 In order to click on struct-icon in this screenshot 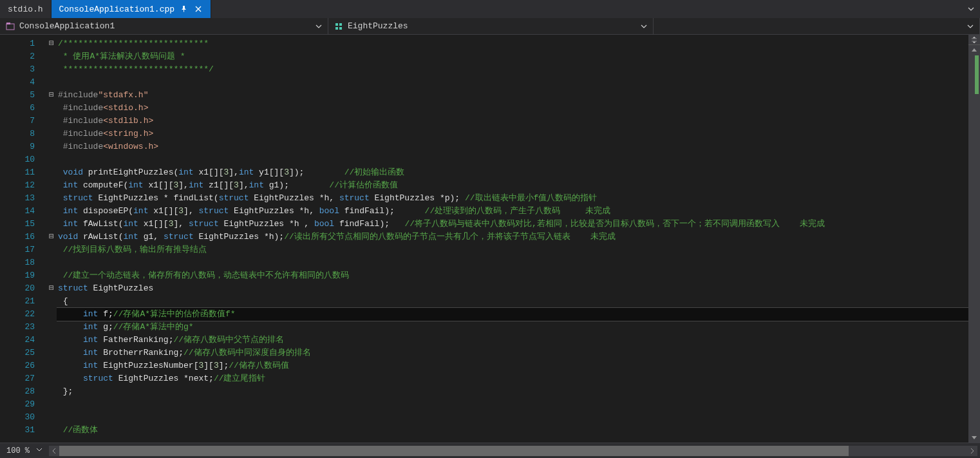, I will do `click(339, 26)`.